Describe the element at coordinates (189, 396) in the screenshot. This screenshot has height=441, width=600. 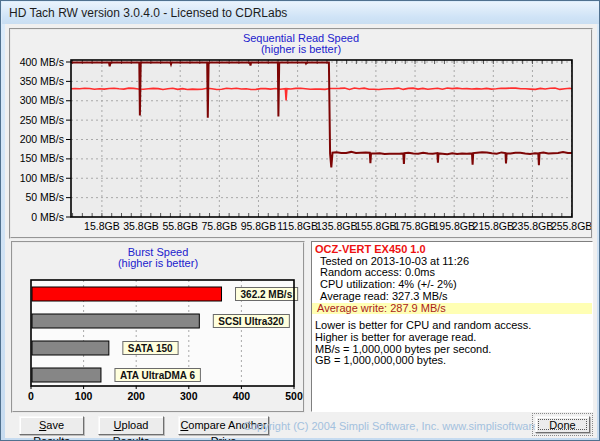
I see `svg-text: 300` at that location.